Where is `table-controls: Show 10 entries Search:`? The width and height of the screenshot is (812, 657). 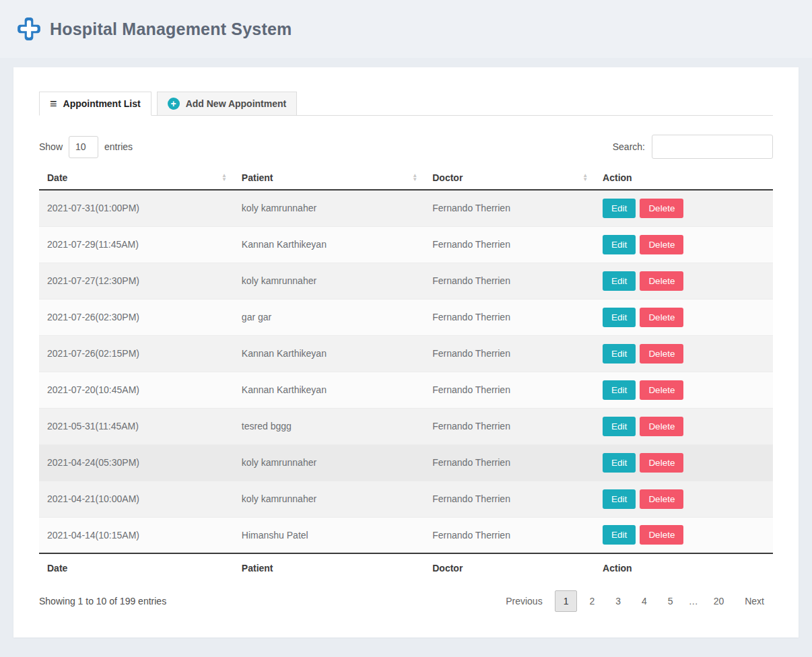 table-controls: Show 10 entries Search: is located at coordinates (406, 147).